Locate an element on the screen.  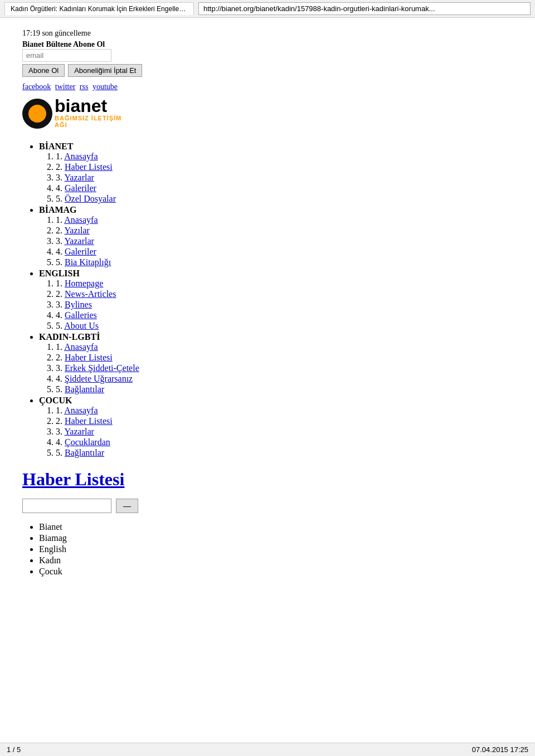
list-item: 3. Erkek Şiddeti-Çetele is located at coordinates (284, 368).